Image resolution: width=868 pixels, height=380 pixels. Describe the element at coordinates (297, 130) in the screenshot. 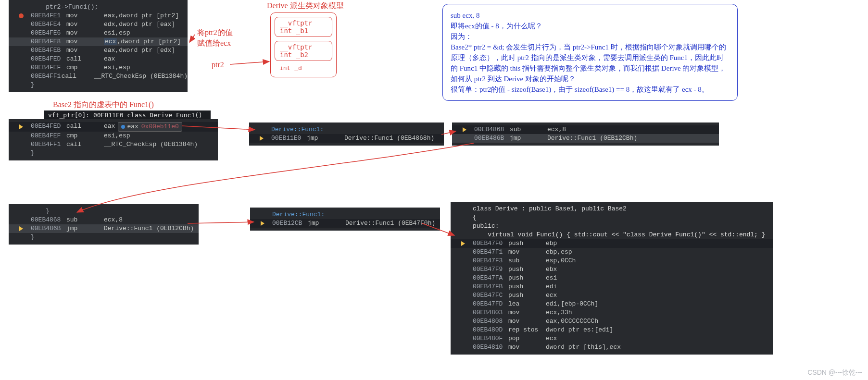

I see `func-label: Derive::Func1:` at that location.